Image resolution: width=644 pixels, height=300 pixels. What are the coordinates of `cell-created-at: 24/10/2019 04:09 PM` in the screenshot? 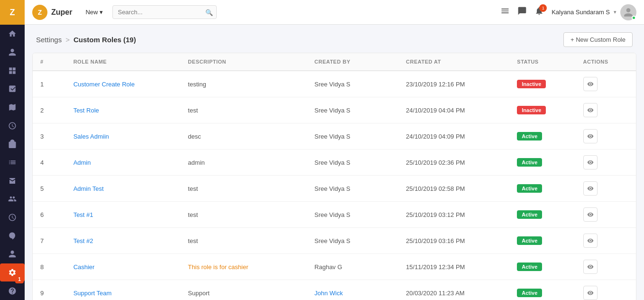 It's located at (454, 137).